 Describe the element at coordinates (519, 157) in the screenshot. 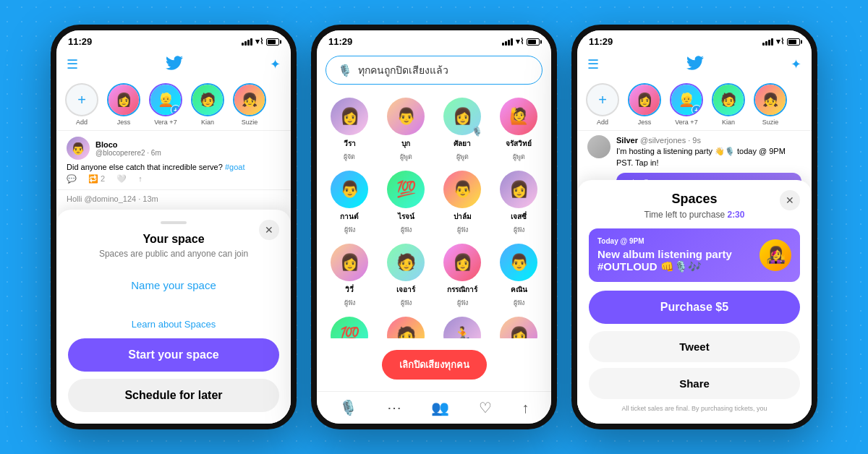

I see `participant-role-4: ผู้พูด` at that location.